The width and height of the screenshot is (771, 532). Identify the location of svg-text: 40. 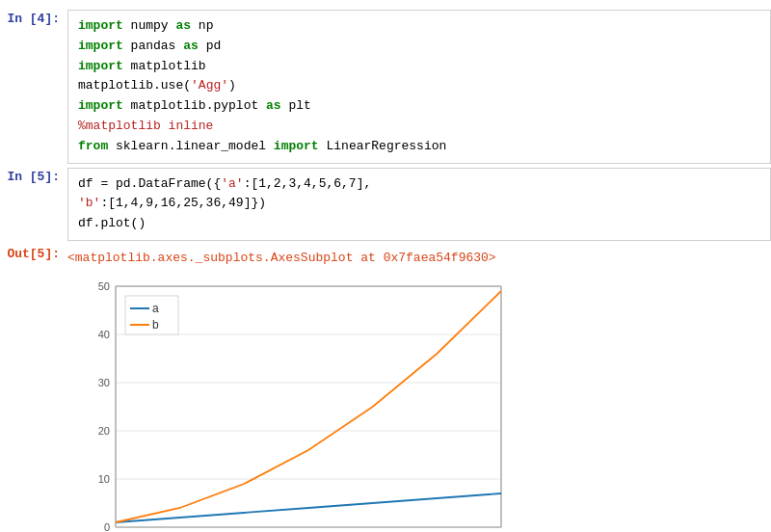
(104, 334).